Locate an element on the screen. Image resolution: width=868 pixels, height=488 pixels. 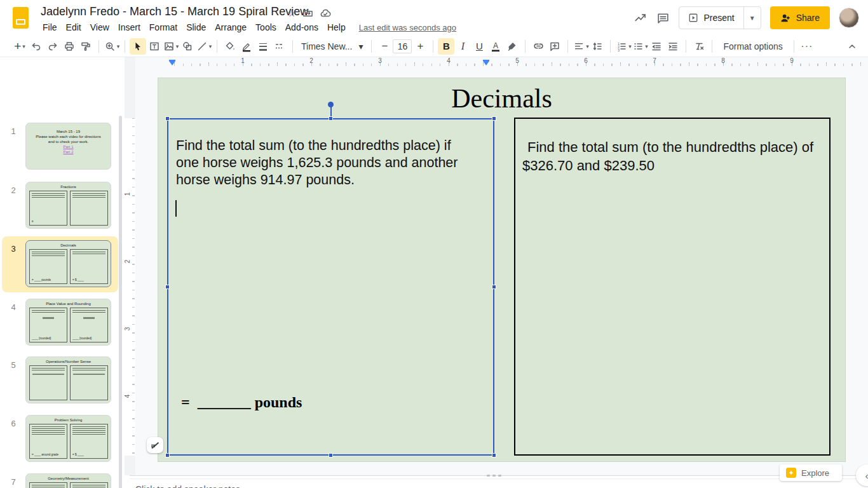
resize-handle-w is located at coordinates (168, 287).